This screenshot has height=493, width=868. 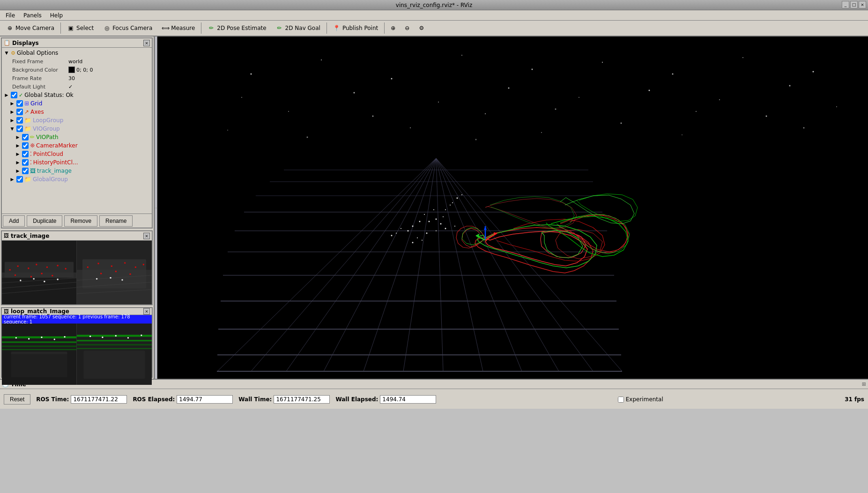 I want to click on global-group-expand: ▶, so click(x=12, y=179).